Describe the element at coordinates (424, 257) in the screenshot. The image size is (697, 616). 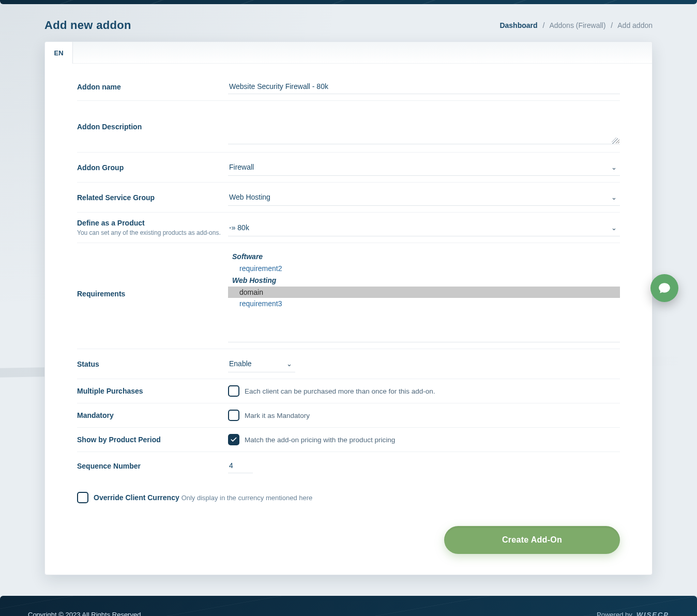
I see `requirements-group: Software` at that location.